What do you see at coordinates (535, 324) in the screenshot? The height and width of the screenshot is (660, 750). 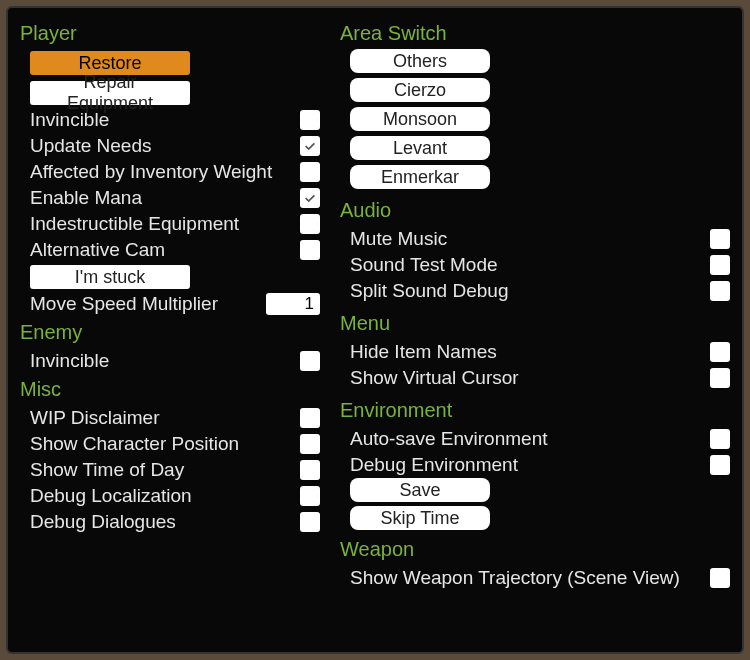 I see `menu-header: Menu` at bounding box center [535, 324].